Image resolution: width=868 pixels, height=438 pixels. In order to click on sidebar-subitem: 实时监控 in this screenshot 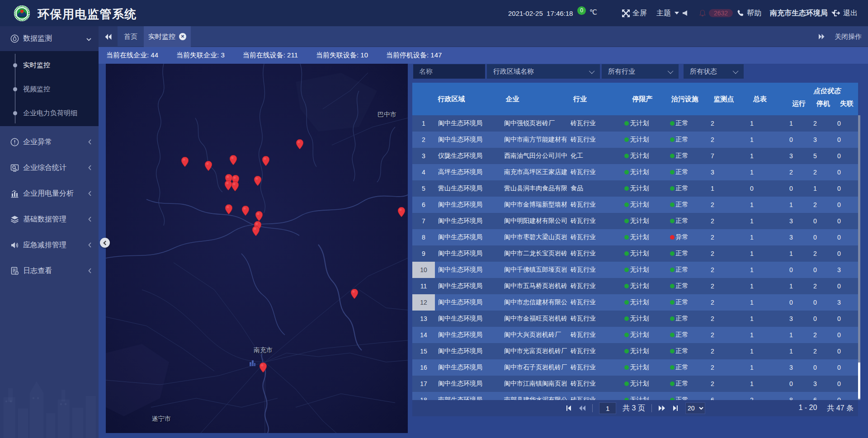, I will do `click(49, 65)`.